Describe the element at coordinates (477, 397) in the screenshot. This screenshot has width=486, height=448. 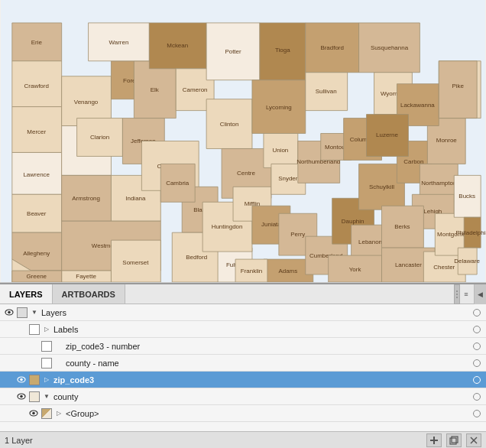
I see `layer-target-county` at that location.